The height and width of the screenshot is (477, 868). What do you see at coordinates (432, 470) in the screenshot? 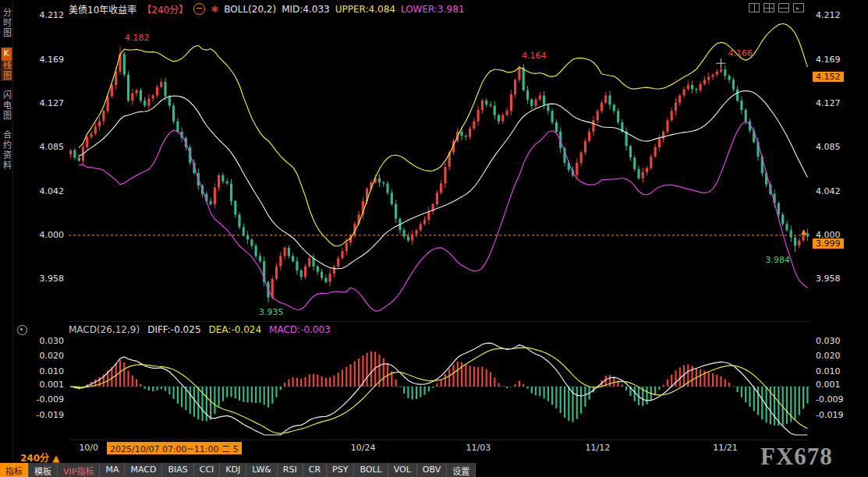
I see `toolbar-tab: OBV` at bounding box center [432, 470].